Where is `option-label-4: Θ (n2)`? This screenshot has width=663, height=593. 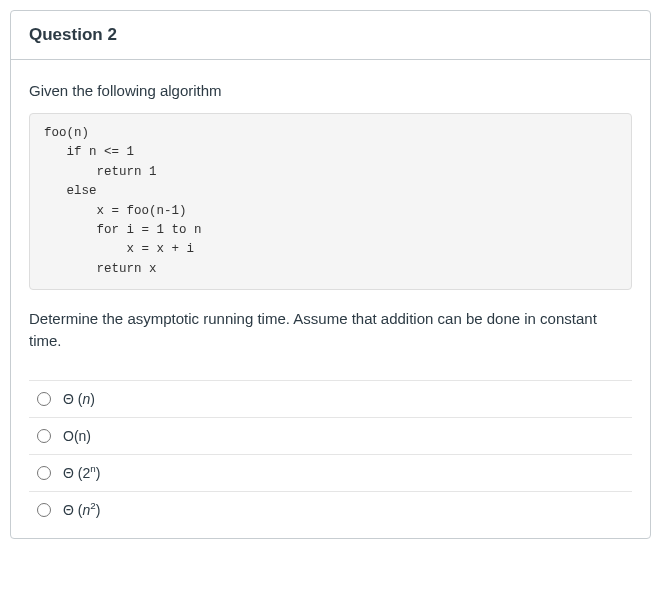 option-label-4: Θ (n2) is located at coordinates (82, 510).